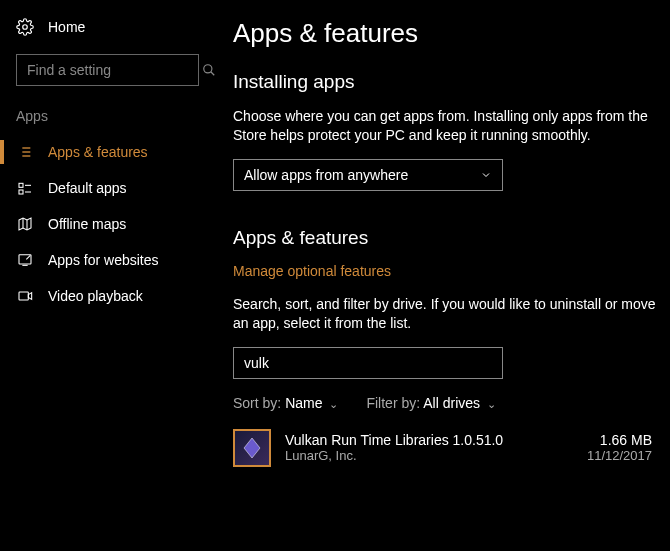  I want to click on sidebar-item-label: Apps & features, so click(98, 152).